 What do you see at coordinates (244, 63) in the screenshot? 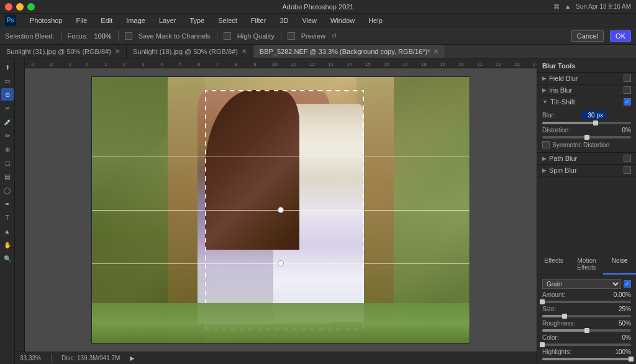
I see `ruler-mark: 8` at bounding box center [244, 63].